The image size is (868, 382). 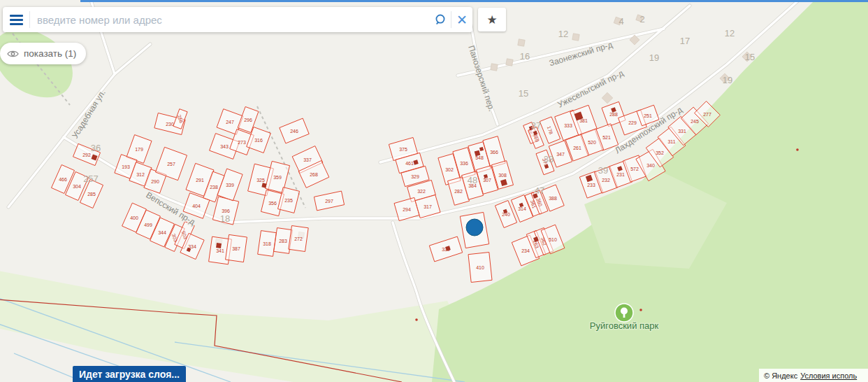 I want to click on search-bar: ✕, so click(x=238, y=20).